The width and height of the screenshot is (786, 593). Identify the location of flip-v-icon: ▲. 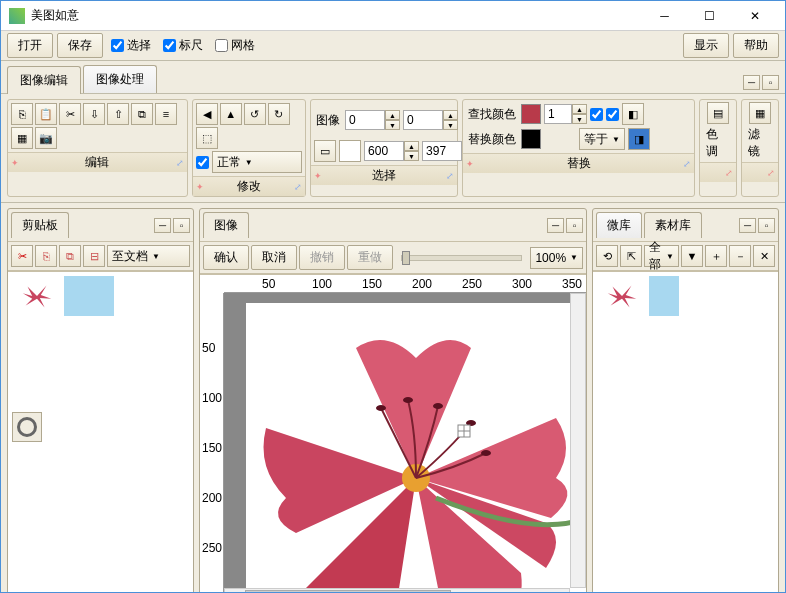
(231, 114).